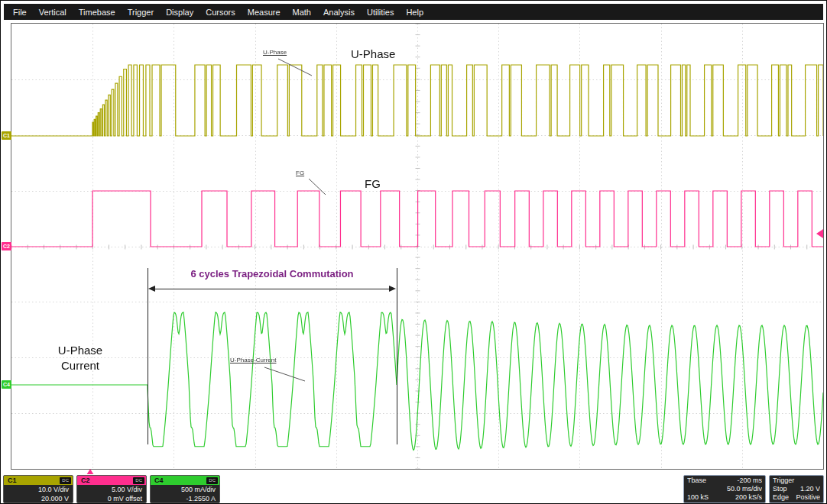 The image size is (827, 504). What do you see at coordinates (180, 12) in the screenshot?
I see `menu-item-display: Display` at bounding box center [180, 12].